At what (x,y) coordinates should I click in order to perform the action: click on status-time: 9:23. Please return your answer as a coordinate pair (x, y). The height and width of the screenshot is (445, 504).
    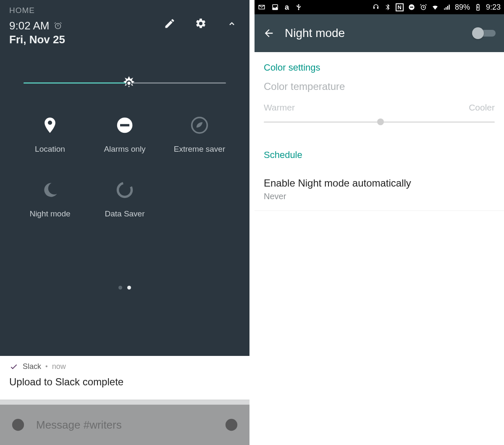
    Looking at the image, I should click on (493, 8).